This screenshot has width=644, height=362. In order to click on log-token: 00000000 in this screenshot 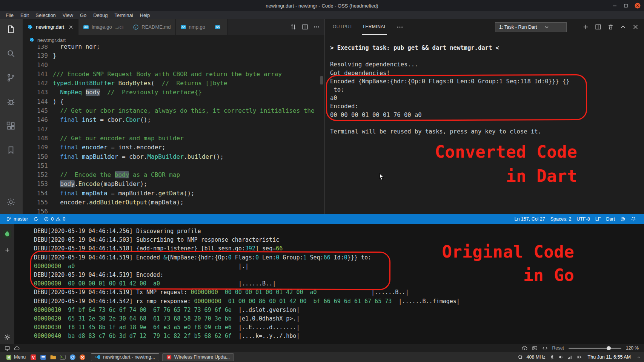, I will do `click(48, 266)`.